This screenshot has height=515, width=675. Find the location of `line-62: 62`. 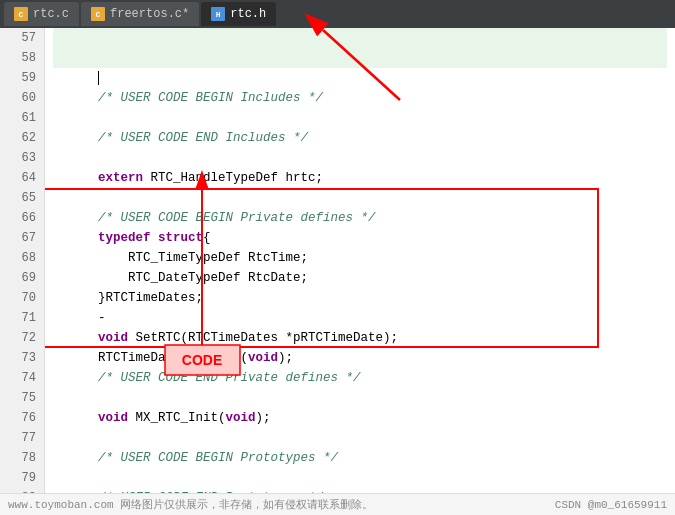

line-62: 62 is located at coordinates (22, 138).